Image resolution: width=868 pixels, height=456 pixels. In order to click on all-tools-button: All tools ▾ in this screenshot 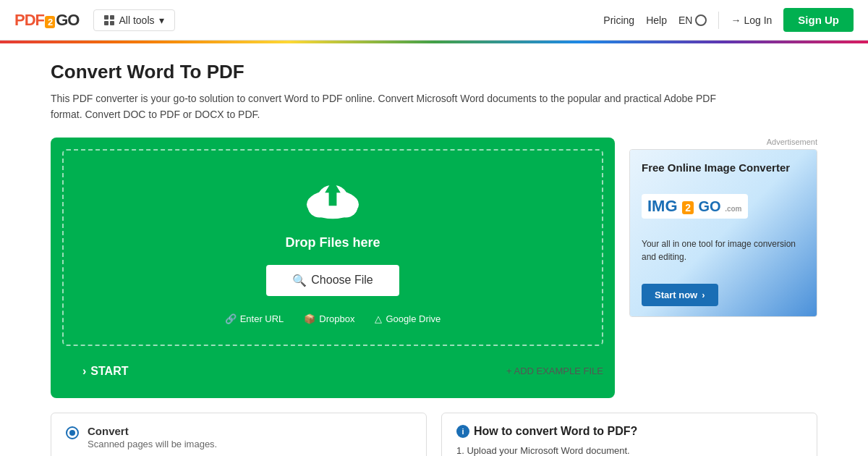, I will do `click(134, 20)`.